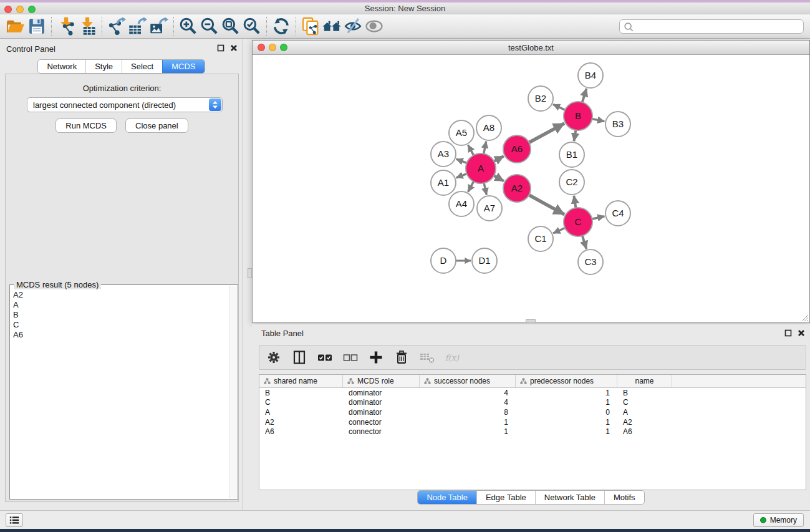 The height and width of the screenshot is (532, 810). Describe the element at coordinates (778, 520) in the screenshot. I see `memory-button: Memory` at that location.